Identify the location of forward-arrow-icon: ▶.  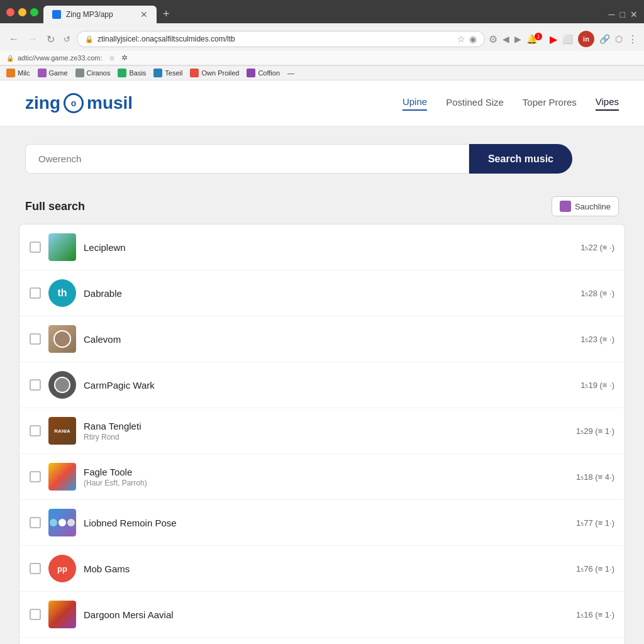
(518, 39).